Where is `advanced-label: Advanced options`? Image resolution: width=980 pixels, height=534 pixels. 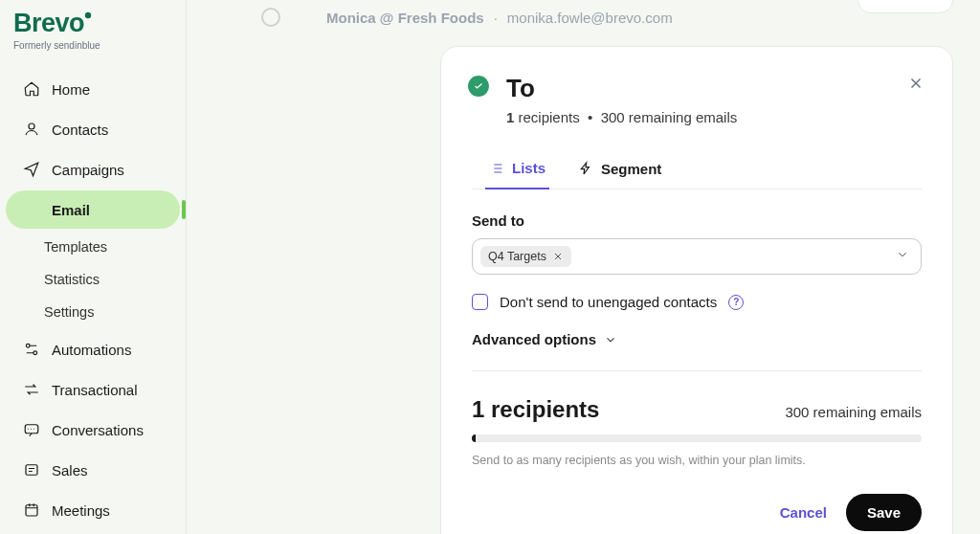 advanced-label: Advanced options is located at coordinates (534, 339).